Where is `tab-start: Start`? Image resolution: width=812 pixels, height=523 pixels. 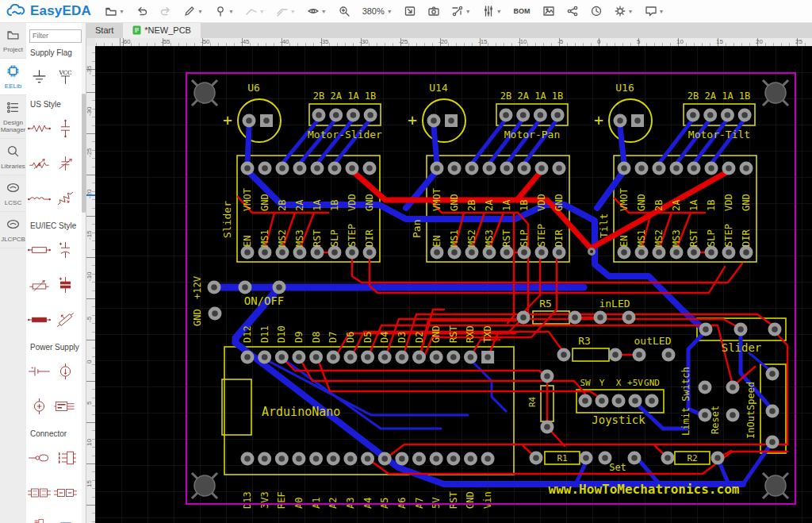 tab-start: Start is located at coordinates (105, 30).